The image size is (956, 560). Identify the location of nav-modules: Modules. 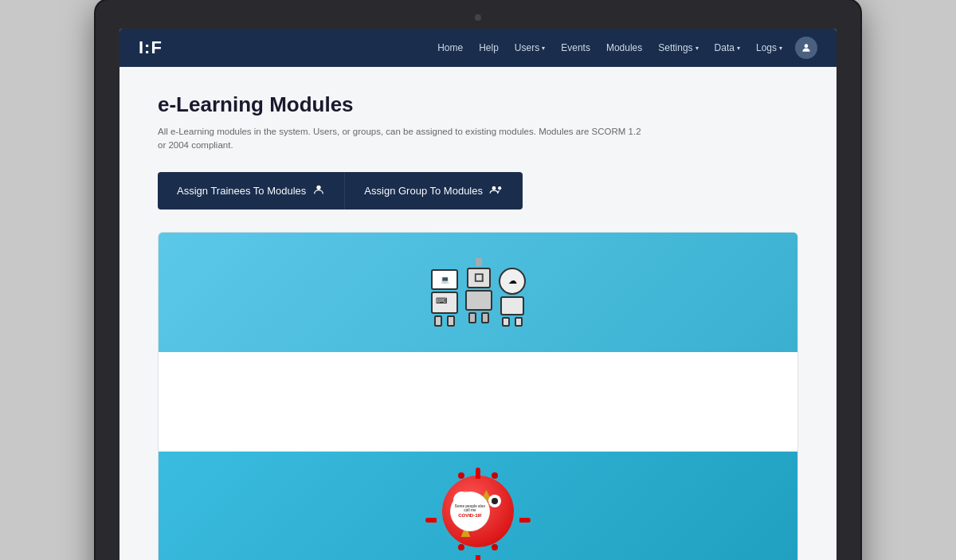
(625, 48).